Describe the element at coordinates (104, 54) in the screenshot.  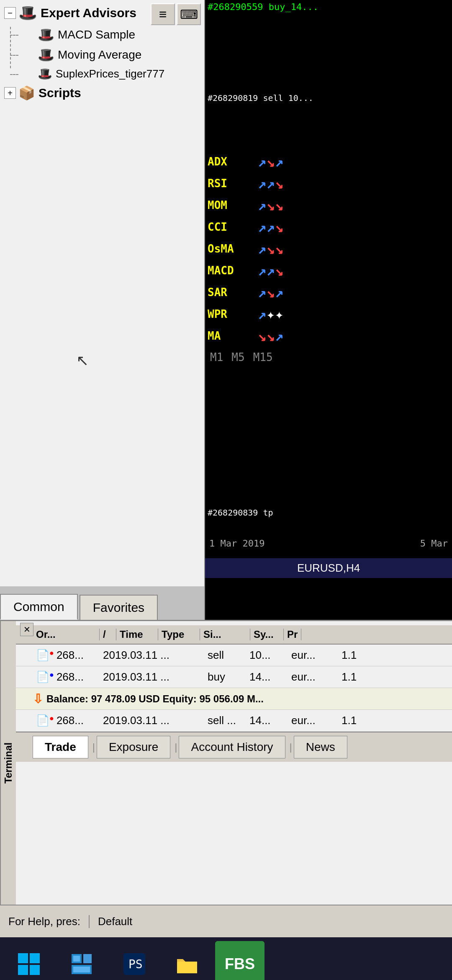
I see `ea-children: 🎩 MACD Sample 🎩 Moving Average 🎩 SuplexP…` at that location.